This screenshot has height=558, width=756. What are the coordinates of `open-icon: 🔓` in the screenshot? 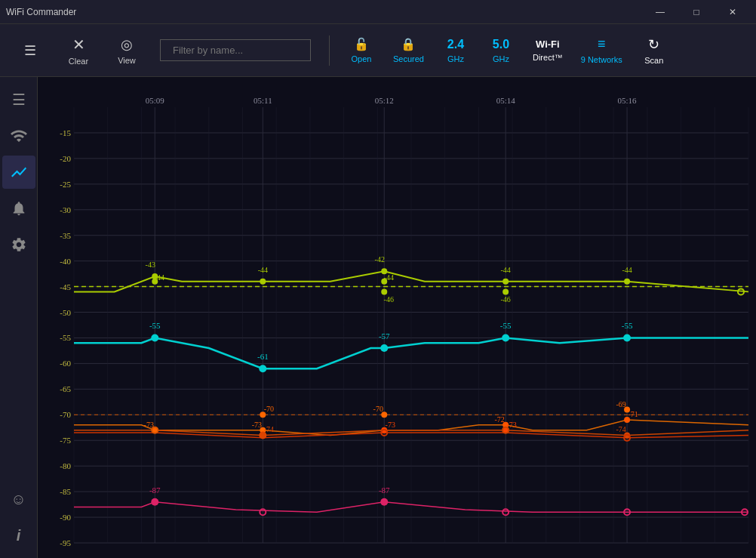 It's located at (361, 44).